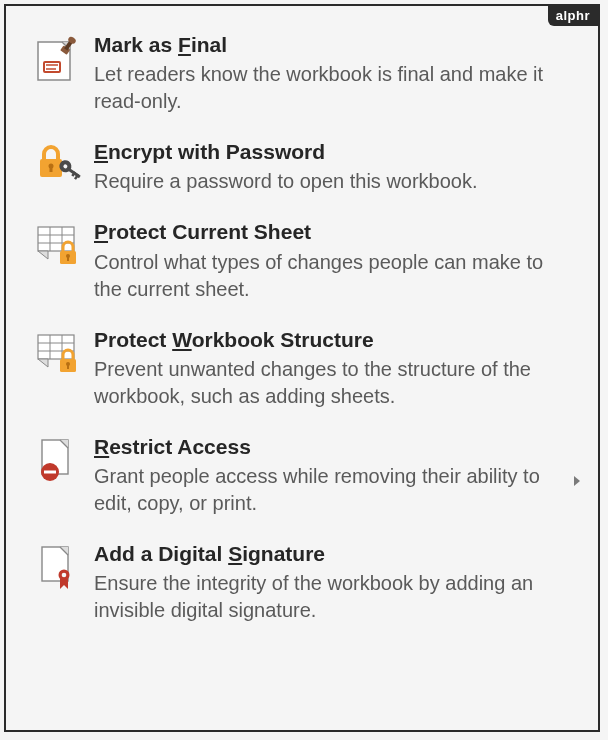 This screenshot has height=740, width=608. I want to click on menu-item-title: Protect Workbook Structure, so click(335, 340).